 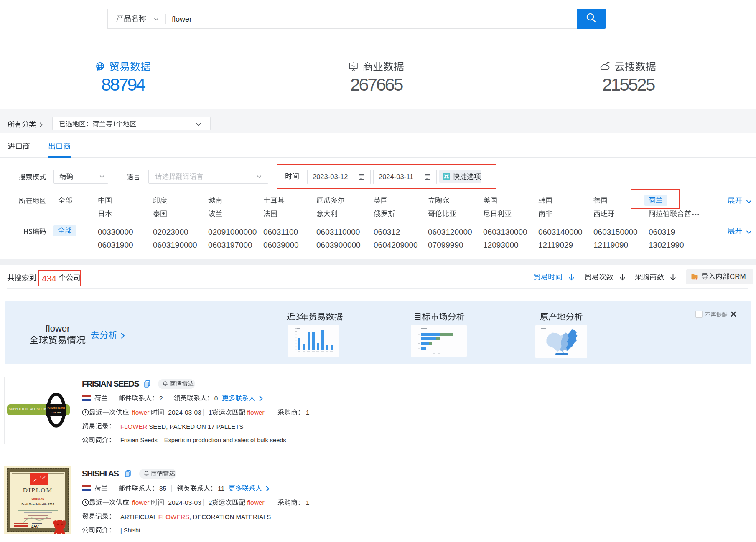 What do you see at coordinates (56, 408) in the screenshot?
I see `svg-text: FLOWER BLEND` at bounding box center [56, 408].